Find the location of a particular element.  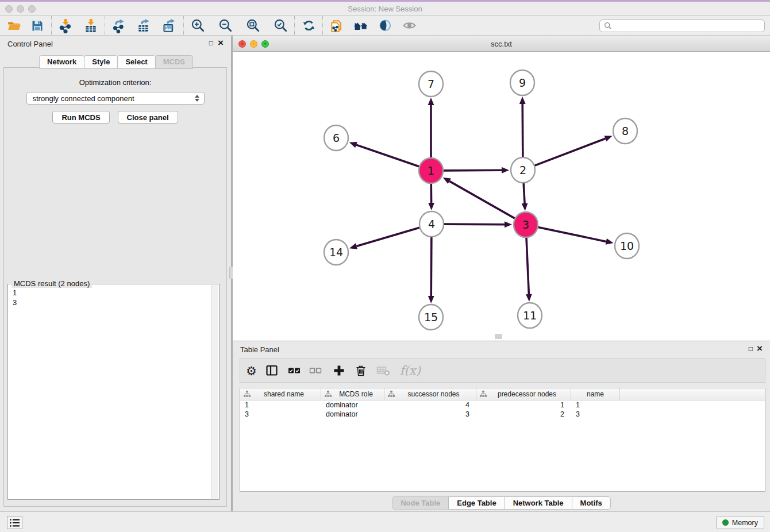

close-table-panel-icon: × is located at coordinates (760, 349).